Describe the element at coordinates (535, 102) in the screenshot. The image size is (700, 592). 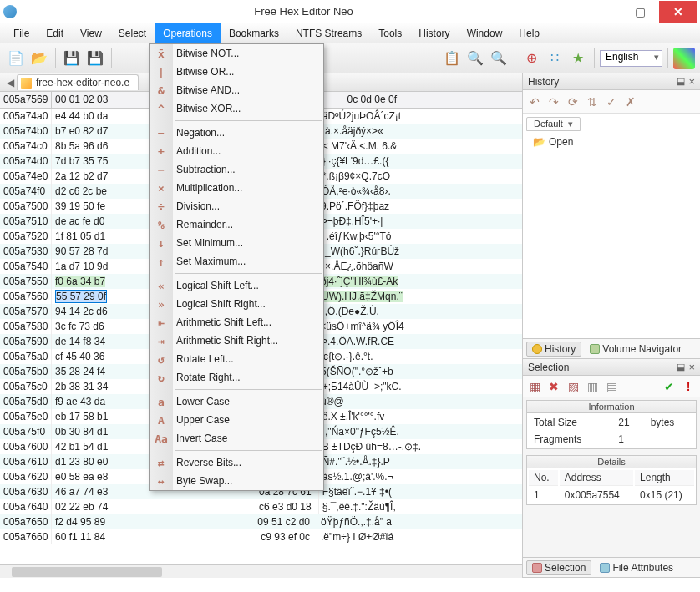
I see `history-undo-icon: ↶` at that location.